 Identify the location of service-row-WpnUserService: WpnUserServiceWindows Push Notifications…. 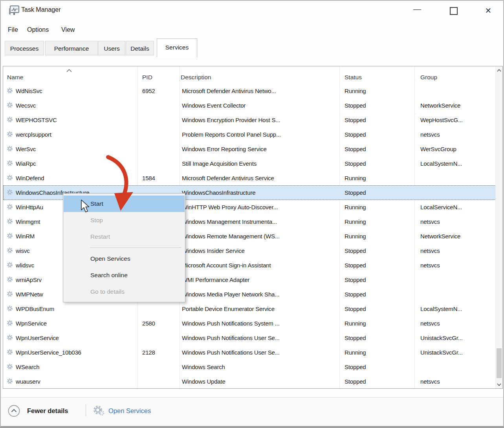
(249, 338).